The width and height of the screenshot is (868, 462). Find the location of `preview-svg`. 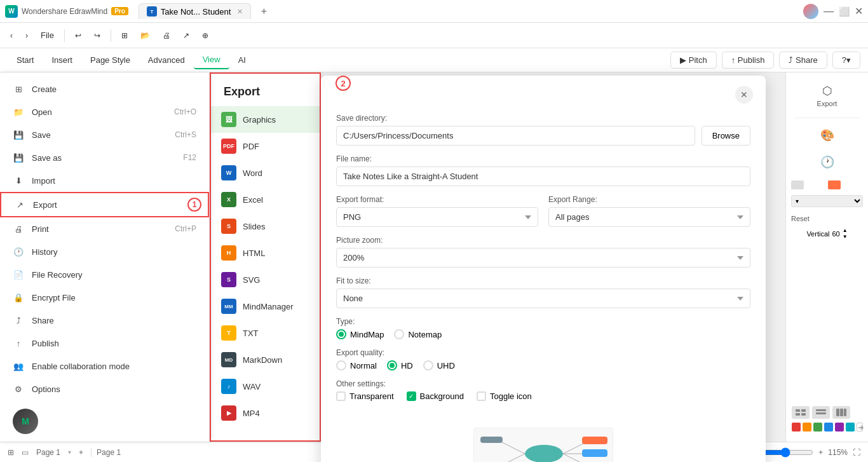

preview-svg is located at coordinates (544, 445).